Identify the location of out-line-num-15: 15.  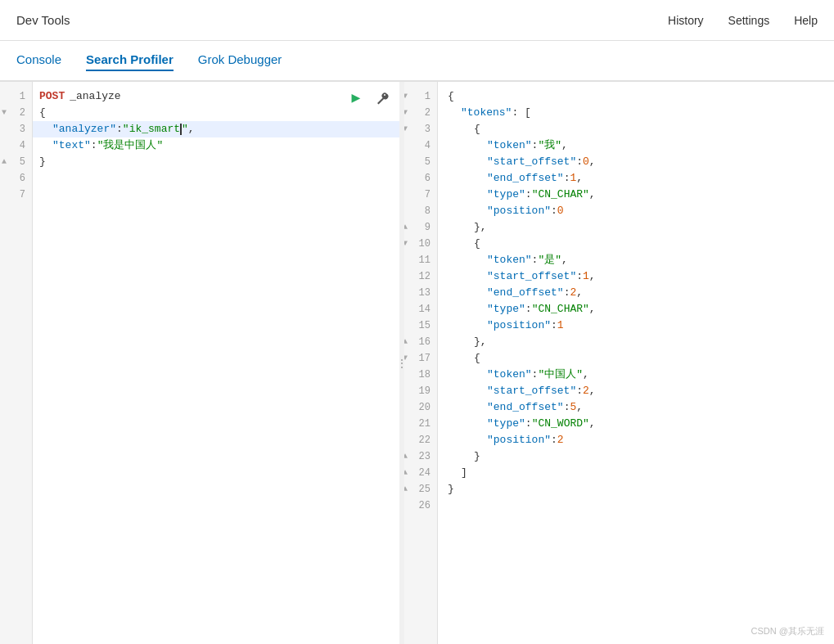
(419, 326).